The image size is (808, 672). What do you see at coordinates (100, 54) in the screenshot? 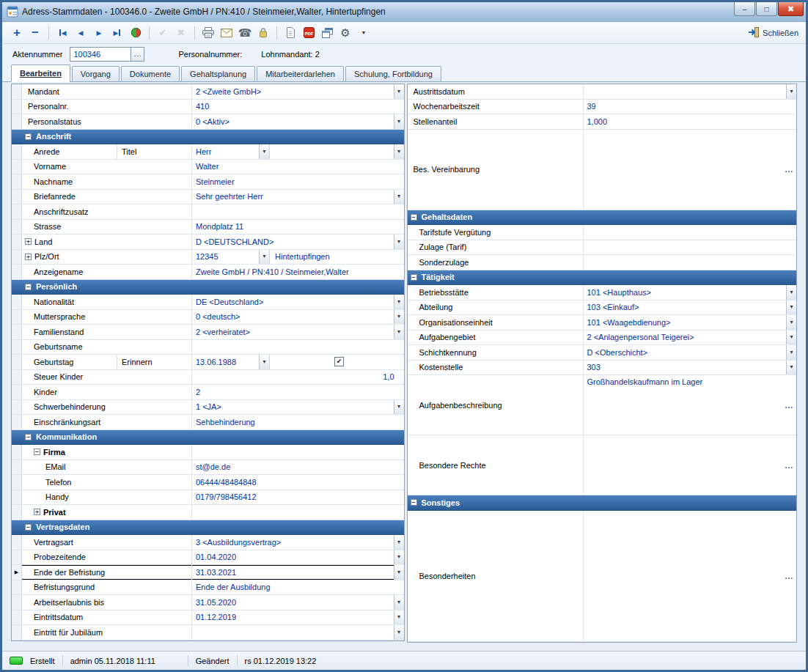
I see `aktennummer-input` at bounding box center [100, 54].